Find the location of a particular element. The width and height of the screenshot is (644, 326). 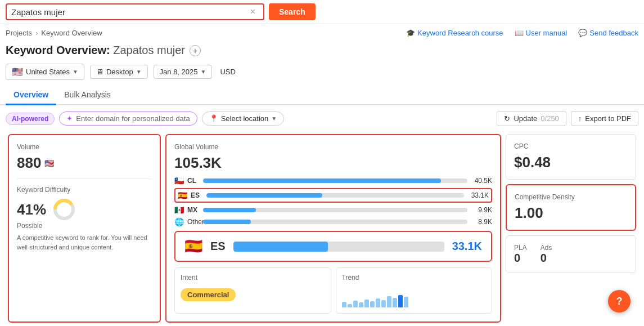

ads-label: Ads is located at coordinates (547, 248).